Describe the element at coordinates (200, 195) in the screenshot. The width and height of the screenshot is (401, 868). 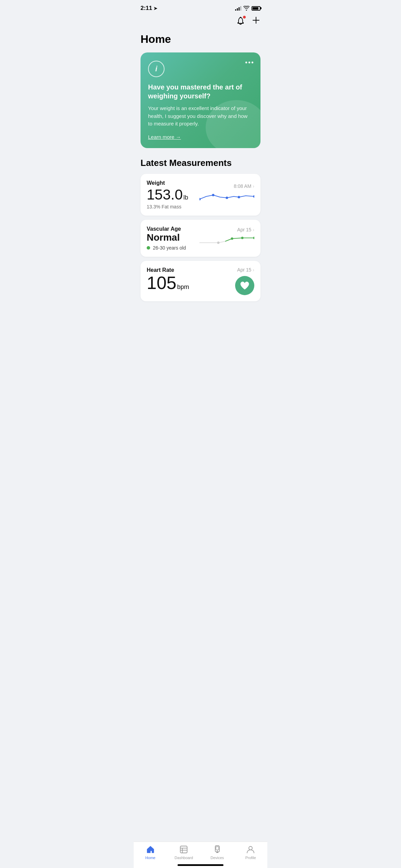
I see `weight-card: Weight 153.0lb 13.3% Fat mass 8:08 AM ›` at that location.